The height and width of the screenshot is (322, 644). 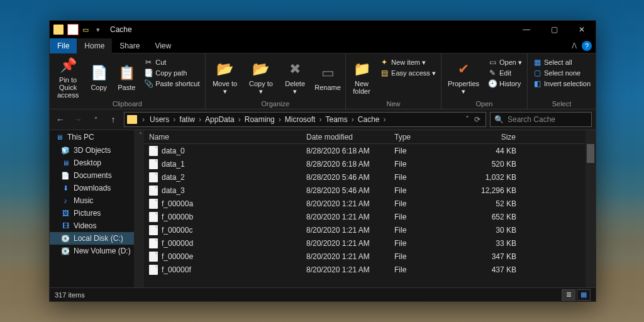 What do you see at coordinates (305, 119) in the screenshot?
I see `breadcrumb: › Users›fatiw›AppData›Roaming›Microsoft›…` at bounding box center [305, 119].